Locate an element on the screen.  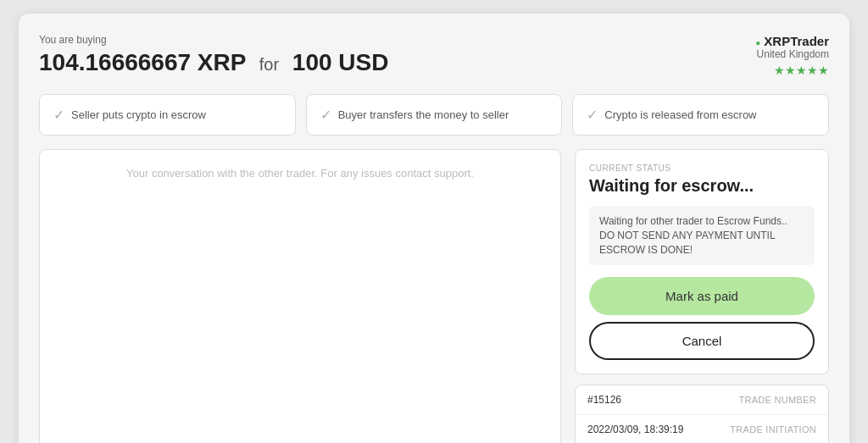
step-2-label: Buyer transfers the money to seller is located at coordinates (424, 115).